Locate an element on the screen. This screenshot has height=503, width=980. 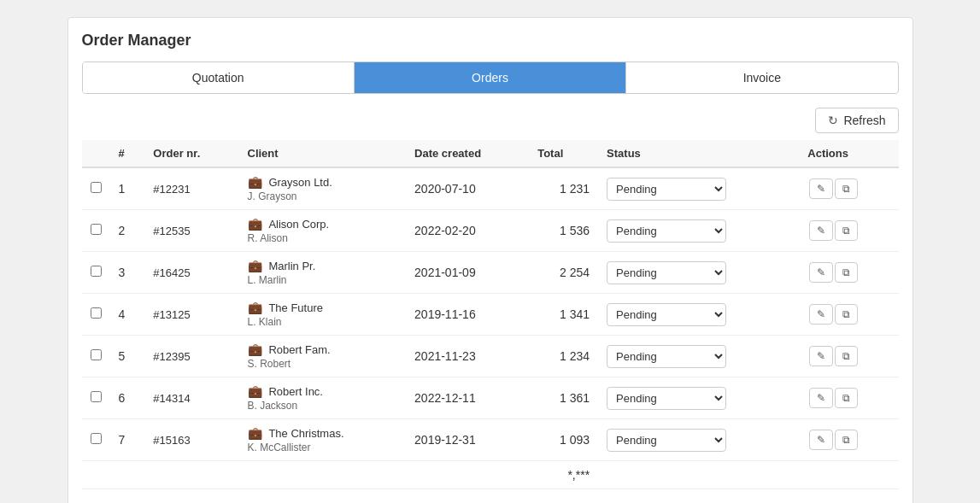
toolbar: ↻ Refresh is located at coordinates (490, 120).